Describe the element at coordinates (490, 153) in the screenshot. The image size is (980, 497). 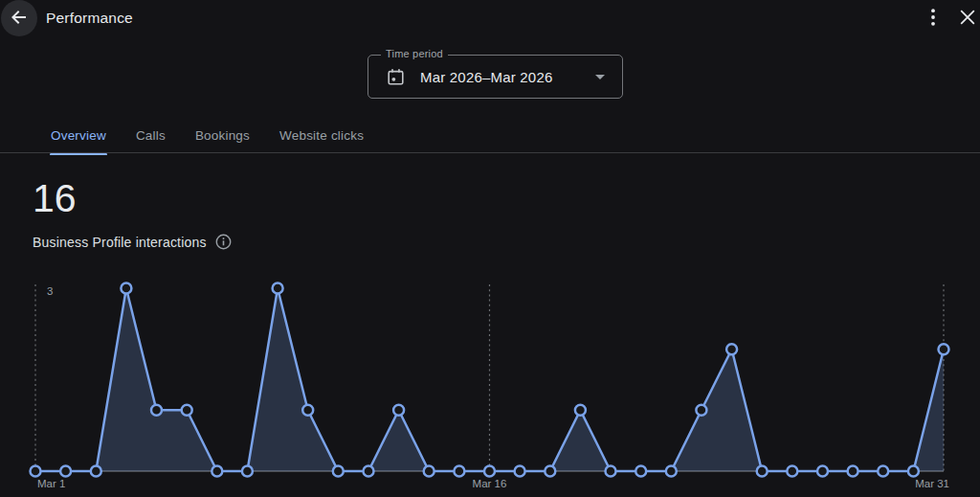
I see `tab-bar-divider` at that location.